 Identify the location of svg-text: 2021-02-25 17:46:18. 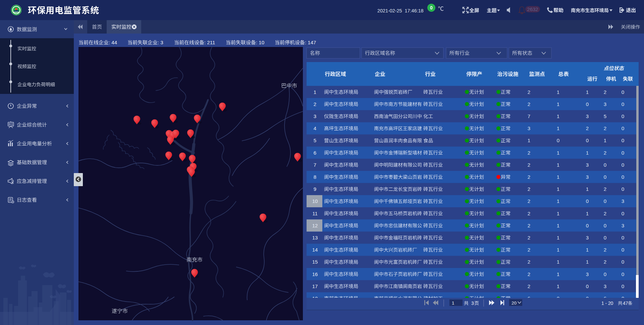
(400, 11).